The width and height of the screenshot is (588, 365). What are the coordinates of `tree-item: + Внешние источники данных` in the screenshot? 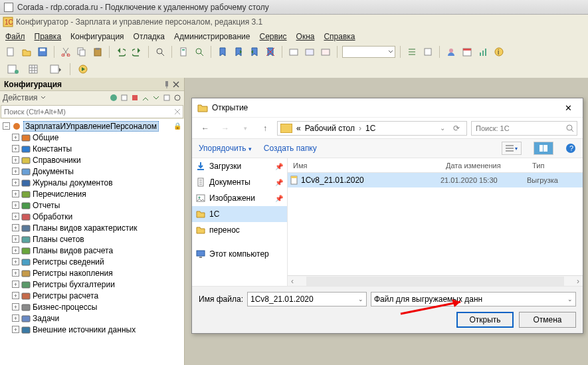 It's located at (92, 330).